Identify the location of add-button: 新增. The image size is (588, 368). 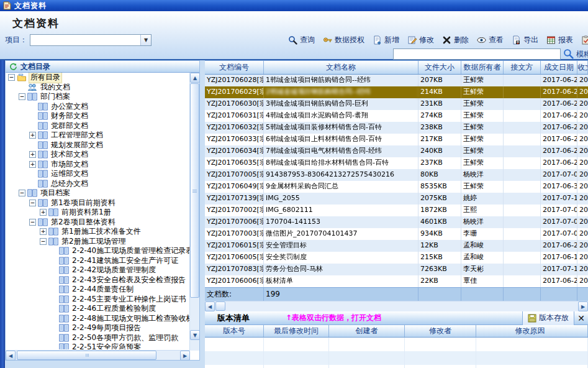
(386, 40).